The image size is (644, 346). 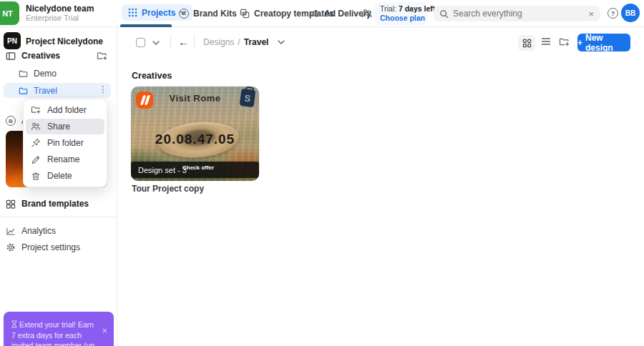 What do you see at coordinates (36, 143) in the screenshot?
I see `pin-icon` at bounding box center [36, 143].